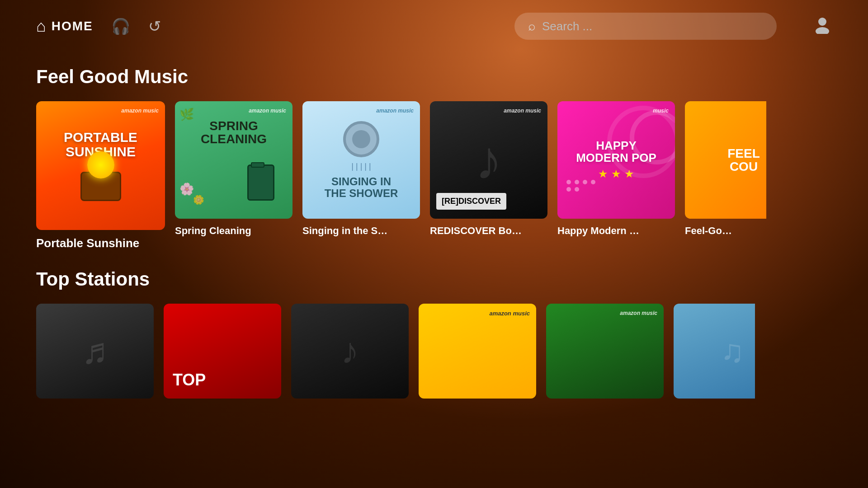 The image size is (868, 488). Describe the element at coordinates (234, 231) in the screenshot. I see `spring-cleaning-label: Spring Cleaning` at that location.